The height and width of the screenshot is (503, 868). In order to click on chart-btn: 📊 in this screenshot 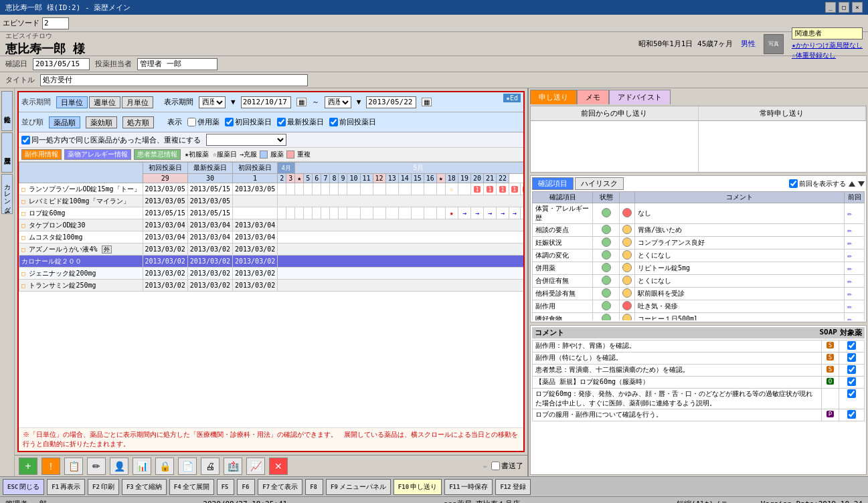, I will do `click(142, 466)`.